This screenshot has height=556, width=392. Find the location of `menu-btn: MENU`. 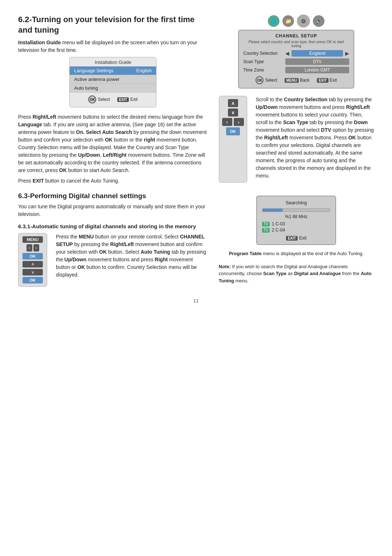

menu-btn: MENU is located at coordinates (33, 240).